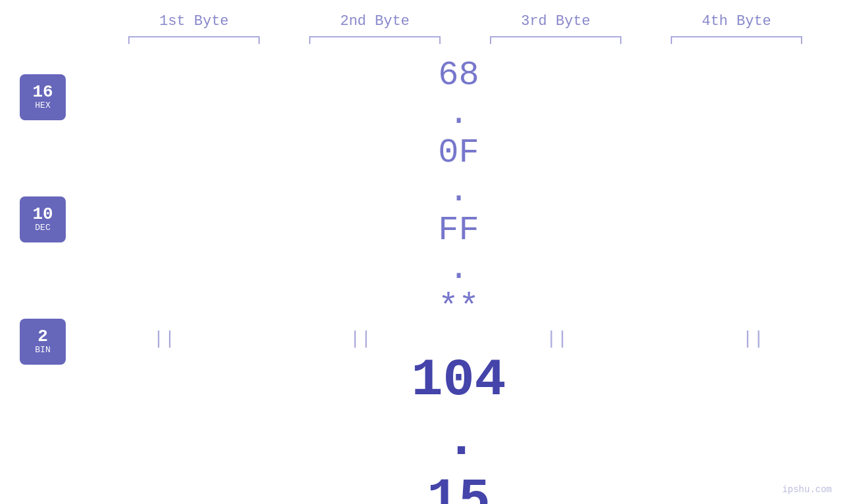  What do you see at coordinates (375, 21) in the screenshot?
I see `byte2-header: 2nd Byte` at bounding box center [375, 21].